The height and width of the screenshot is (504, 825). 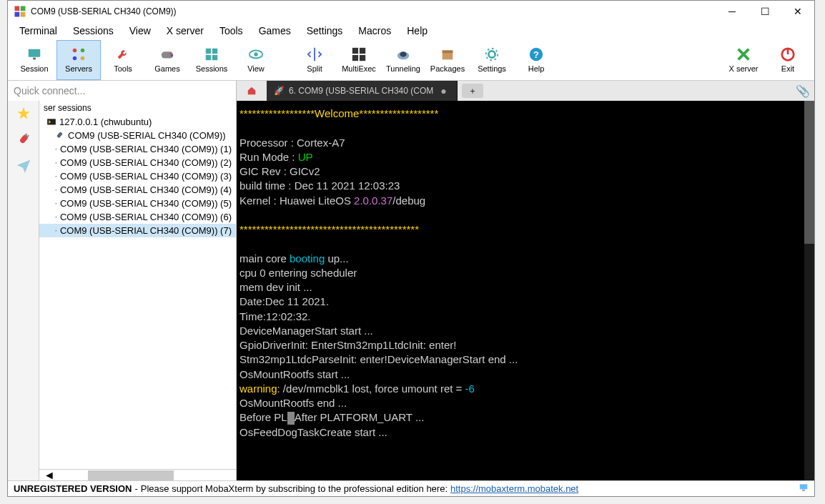 I want to click on toolbar-packages: Packages, so click(x=448, y=60).